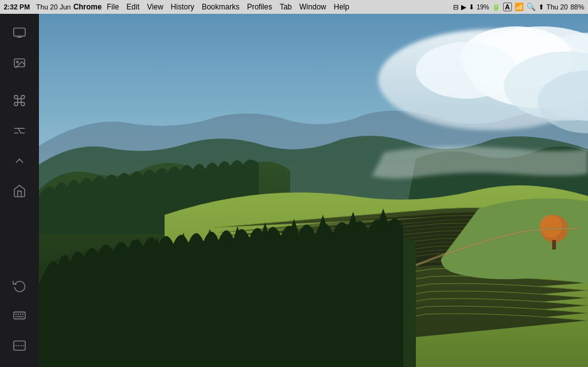  What do you see at coordinates (508, 7) in the screenshot?
I see `keyboard-lang-icon: A` at bounding box center [508, 7].